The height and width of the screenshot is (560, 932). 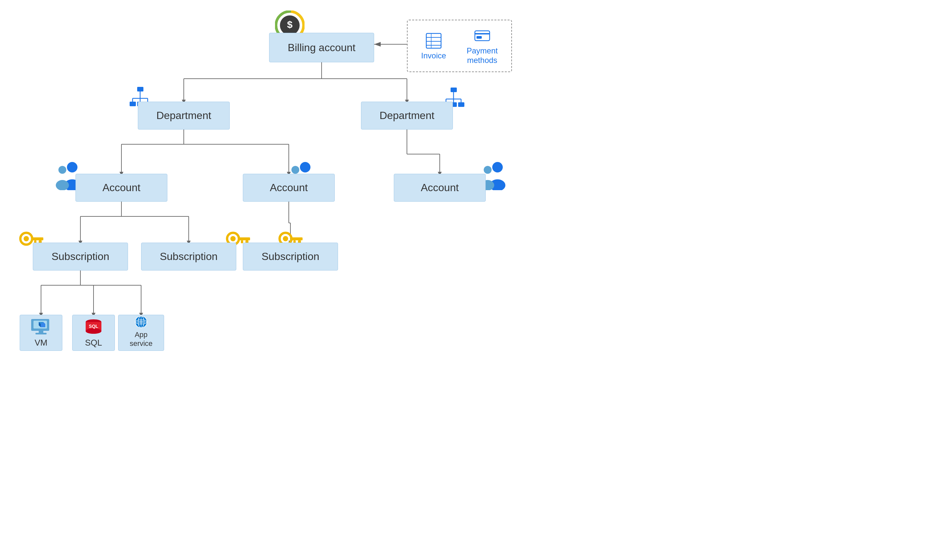 I want to click on dept1-label: Department, so click(x=184, y=115).